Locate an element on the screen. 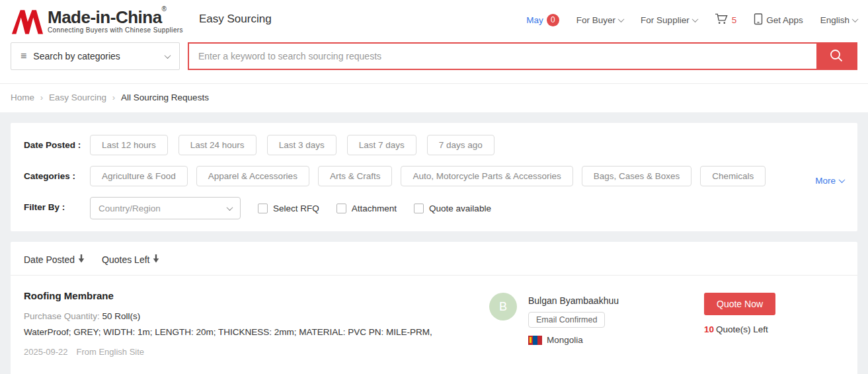 Image resolution: width=868 pixels, height=374 pixels. breadcrumb: Home › Easy Sourcing › All Sourcing Requ… is located at coordinates (434, 98).